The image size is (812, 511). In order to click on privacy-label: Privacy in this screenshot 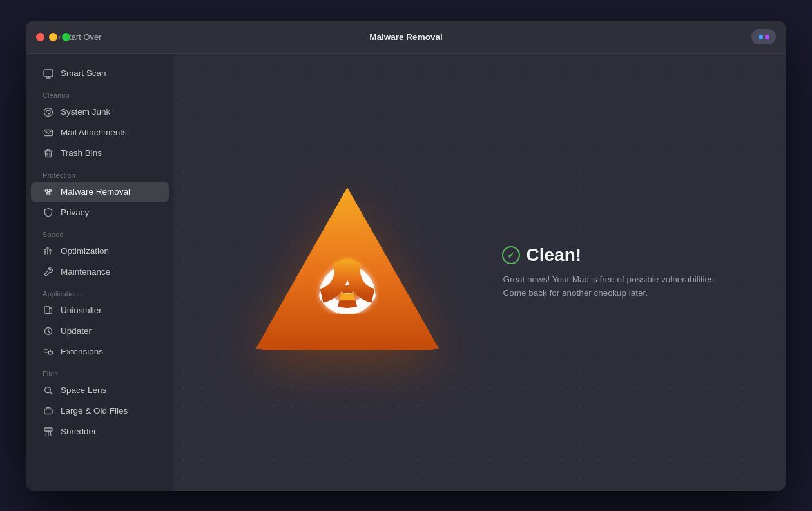, I will do `click(75, 213)`.